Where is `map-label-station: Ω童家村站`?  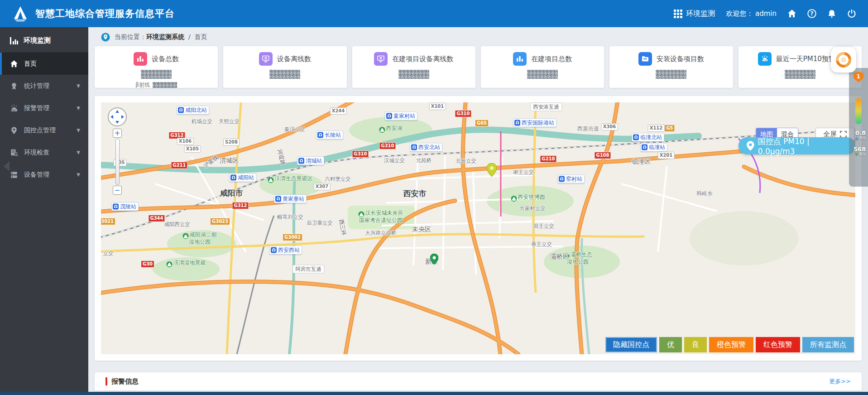 map-label-station: Ω童家村站 is located at coordinates (401, 116).